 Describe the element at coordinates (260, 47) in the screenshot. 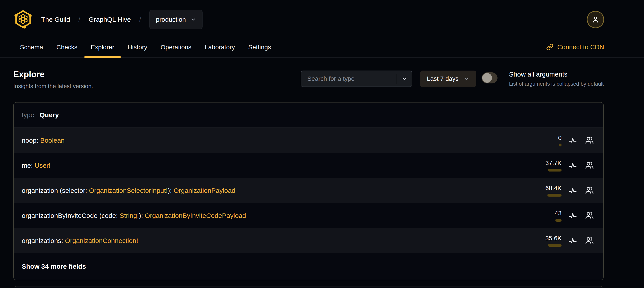

I see `tab-label: Settings` at that location.